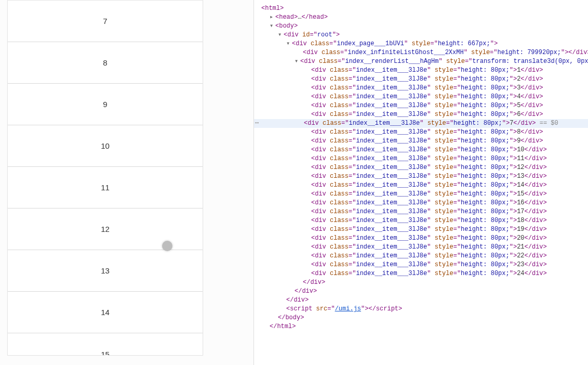 The height and width of the screenshot is (365, 588). Describe the element at coordinates (348, 309) in the screenshot. I see `script-src-link: /umi.js` at that location.